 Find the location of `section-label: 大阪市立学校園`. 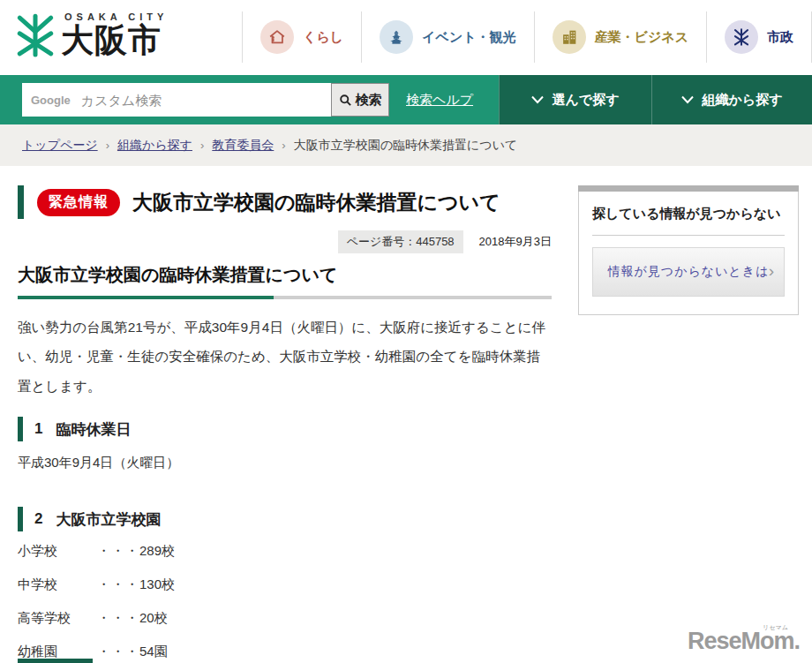

section-label: 大阪市立学校園 is located at coordinates (108, 519).